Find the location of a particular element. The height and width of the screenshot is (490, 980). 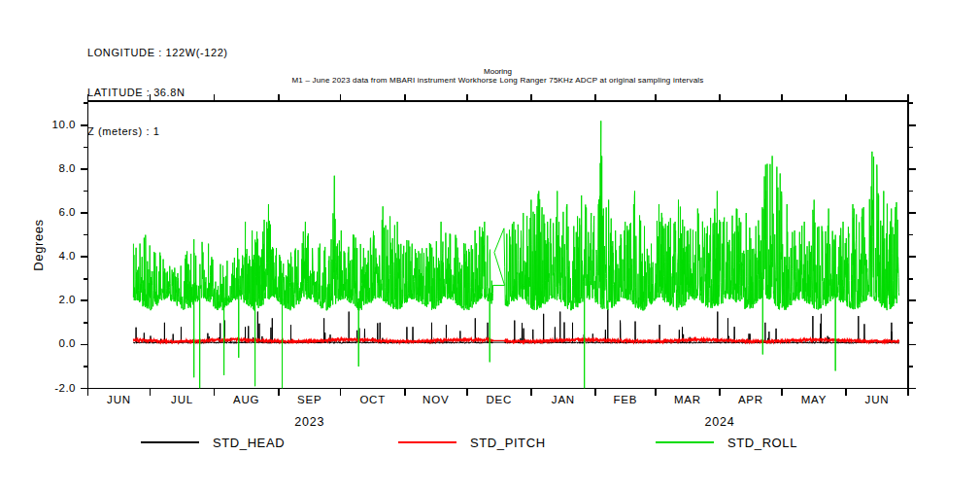

x-month-label-oct-4: OCT is located at coordinates (373, 400).